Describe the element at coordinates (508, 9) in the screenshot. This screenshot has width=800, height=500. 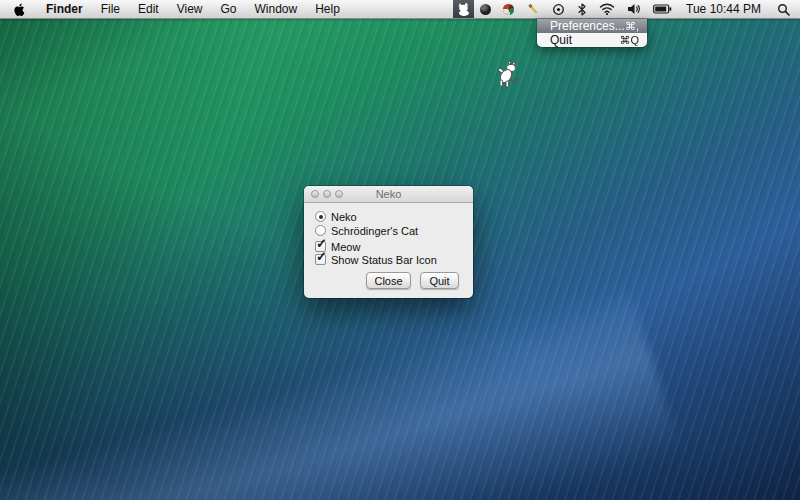
I see `status-item-color-app` at that location.